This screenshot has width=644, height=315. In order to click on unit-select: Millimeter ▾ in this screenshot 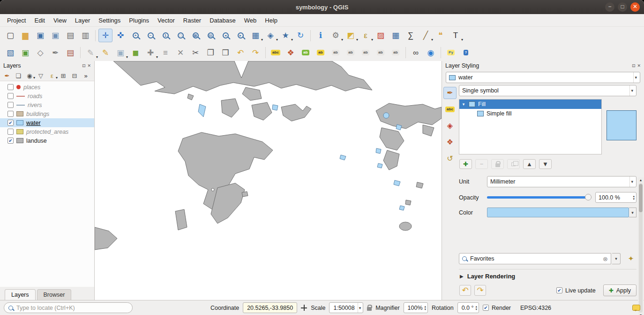, I will do `click(562, 182)`.